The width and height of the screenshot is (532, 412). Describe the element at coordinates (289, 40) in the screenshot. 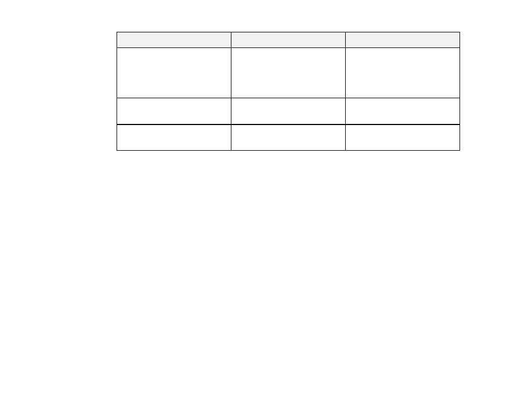

I see `table-header-row` at that location.